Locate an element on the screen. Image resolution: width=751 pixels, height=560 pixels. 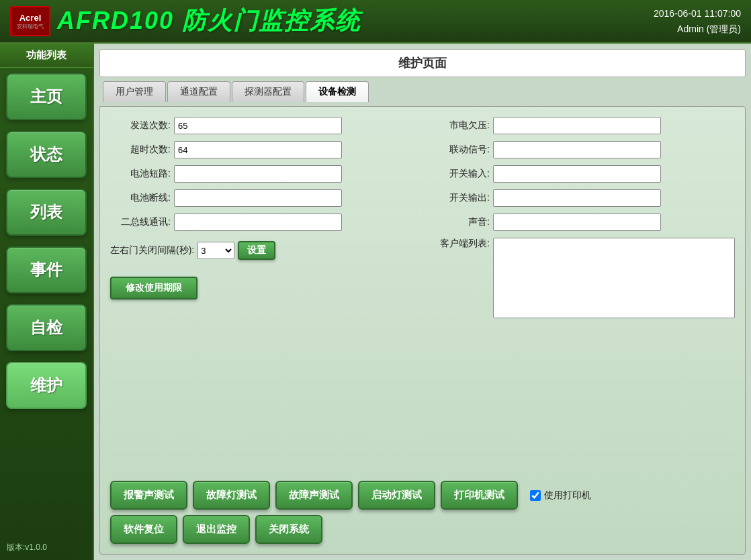
client-list-textarea is located at coordinates (614, 278).